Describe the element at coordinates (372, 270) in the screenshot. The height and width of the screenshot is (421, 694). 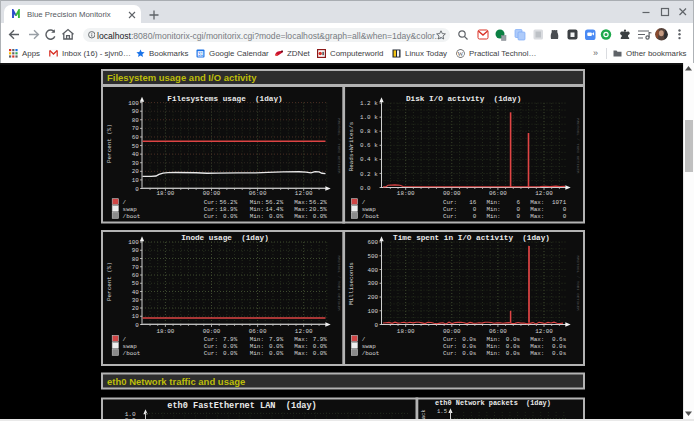
I see `svg-text: 400` at that location.